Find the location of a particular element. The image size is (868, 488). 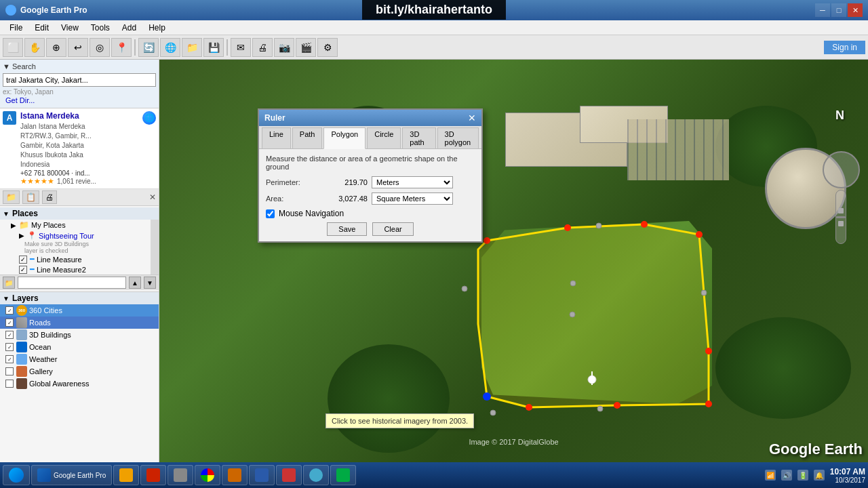

taskbar: Google Earth Pro 📶 🔊 🔋 🔔 10:07 AM 10/3/2… is located at coordinates (434, 475).